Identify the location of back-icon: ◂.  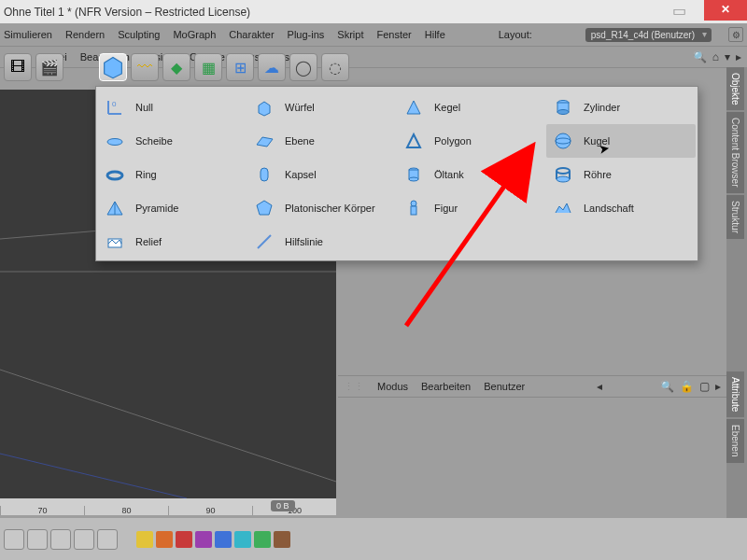
(599, 386).